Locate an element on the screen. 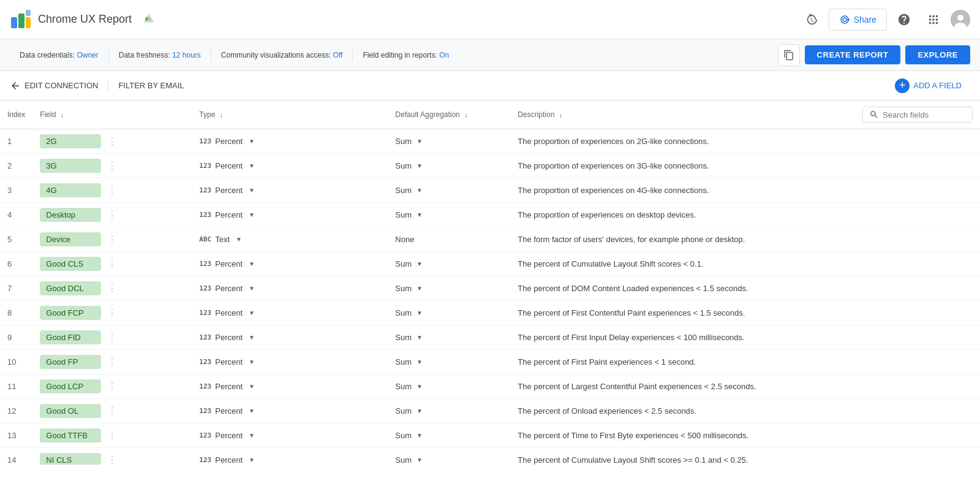 This screenshot has height=494, width=980. cell-index: 11 is located at coordinates (16, 387).